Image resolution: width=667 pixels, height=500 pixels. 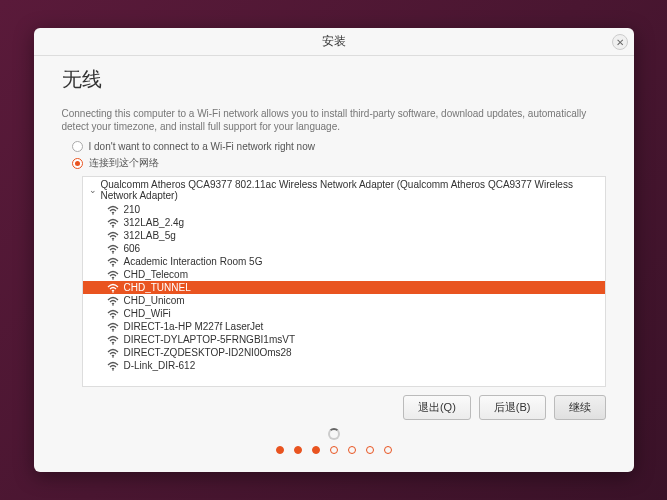 I want to click on network-item: DIRECT-1a-HP M227f LaserJet, so click(x=344, y=326).